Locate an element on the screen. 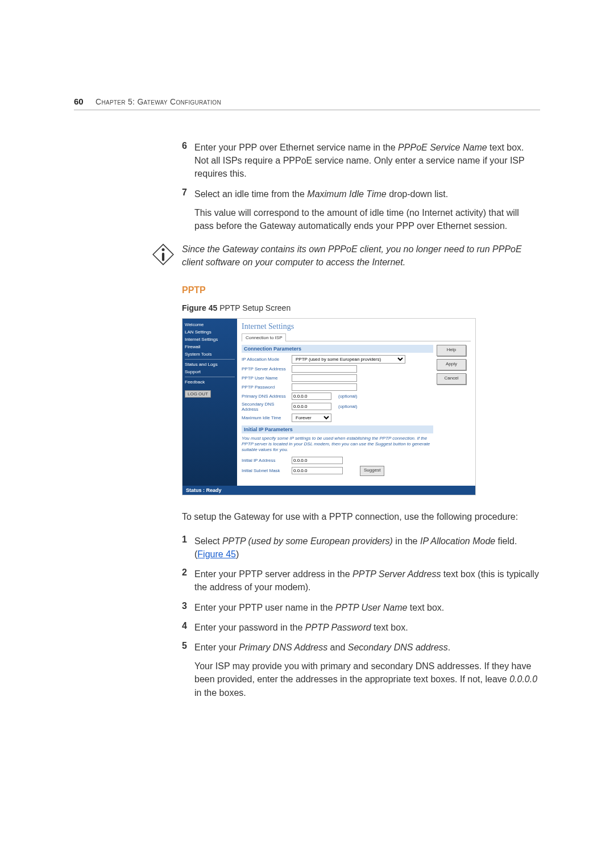 This screenshot has width=614, height=868. ui-term: Maximum Idle Time is located at coordinates (347, 194).